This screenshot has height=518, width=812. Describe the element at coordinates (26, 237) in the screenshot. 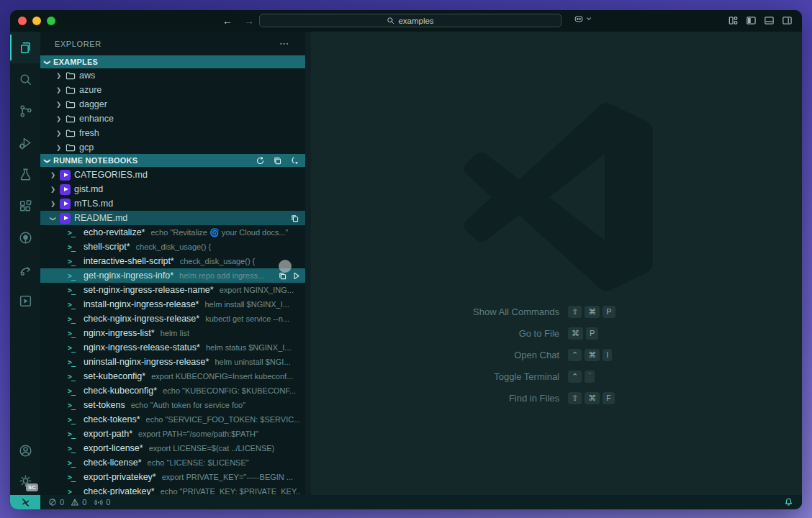

I see `github-icon` at that location.